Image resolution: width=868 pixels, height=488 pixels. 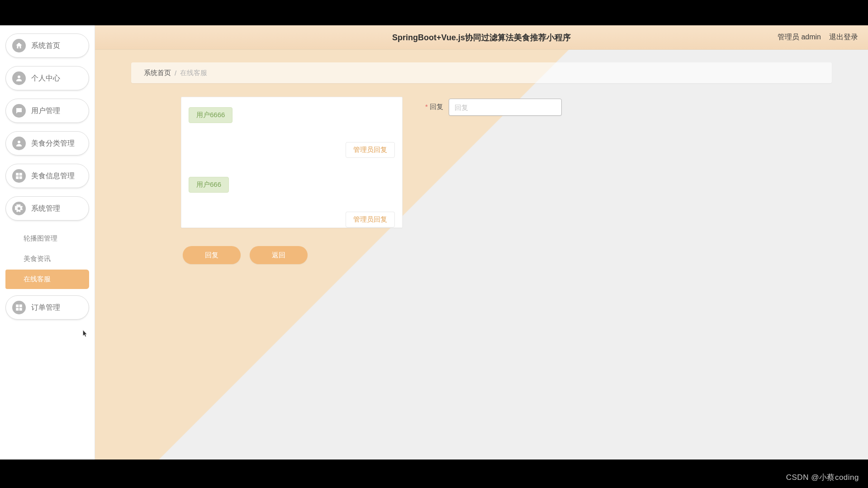 I want to click on chat-message-user: 用户666, so click(x=292, y=185).